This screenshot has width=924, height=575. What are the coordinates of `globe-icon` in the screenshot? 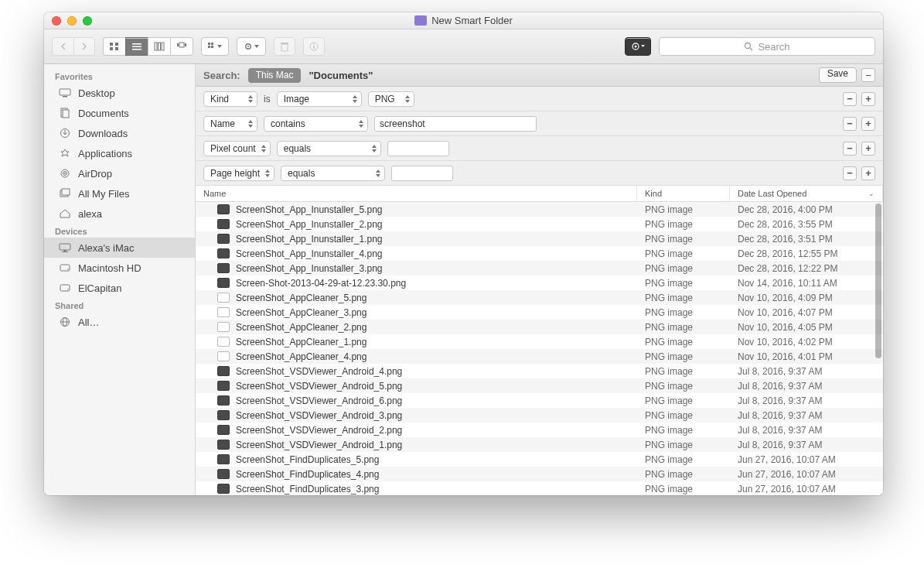 It's located at (65, 322).